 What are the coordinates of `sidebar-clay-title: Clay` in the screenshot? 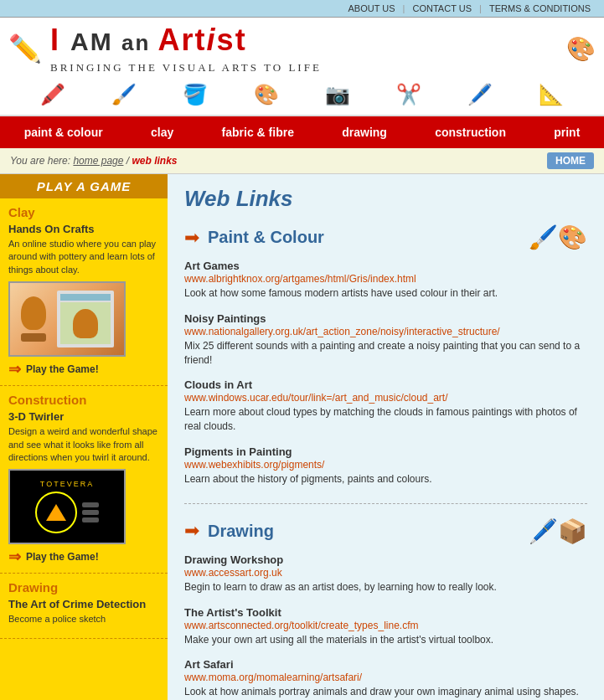 It's located at (84, 213).